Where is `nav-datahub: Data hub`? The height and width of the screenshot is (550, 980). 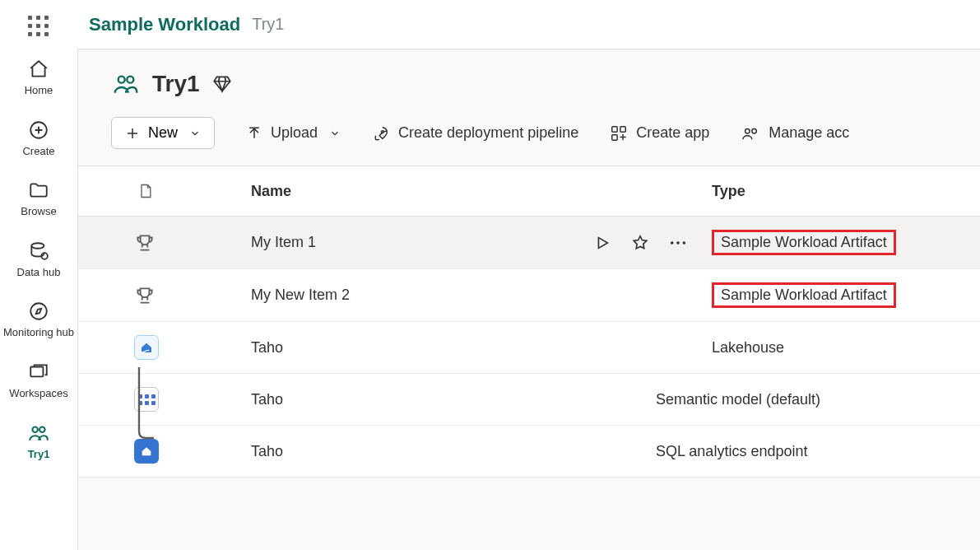
nav-datahub: Data hub is located at coordinates (39, 259).